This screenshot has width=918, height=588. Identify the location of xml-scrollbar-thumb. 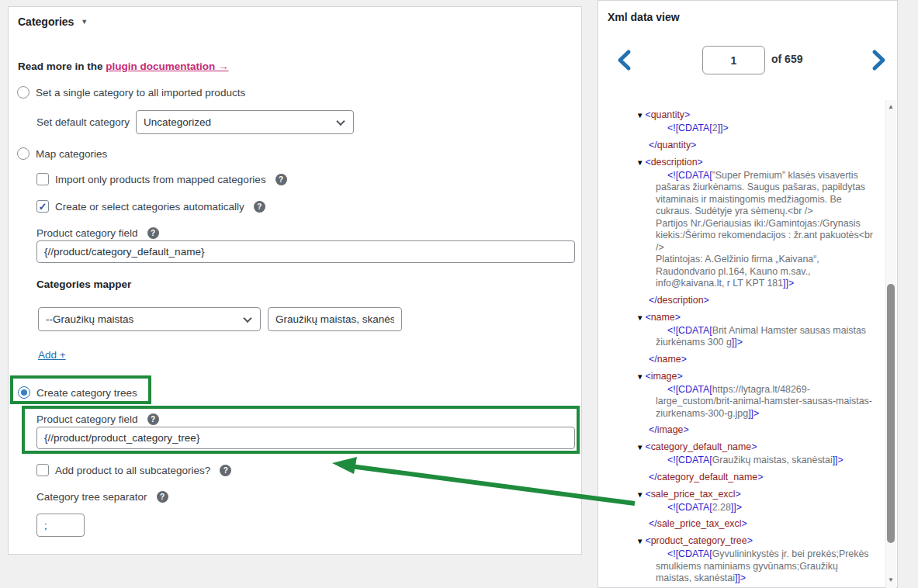
(891, 413).